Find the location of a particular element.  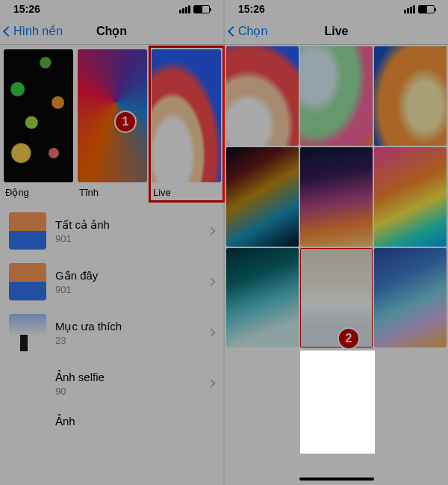

back-label: Hình nền is located at coordinates (38, 31).